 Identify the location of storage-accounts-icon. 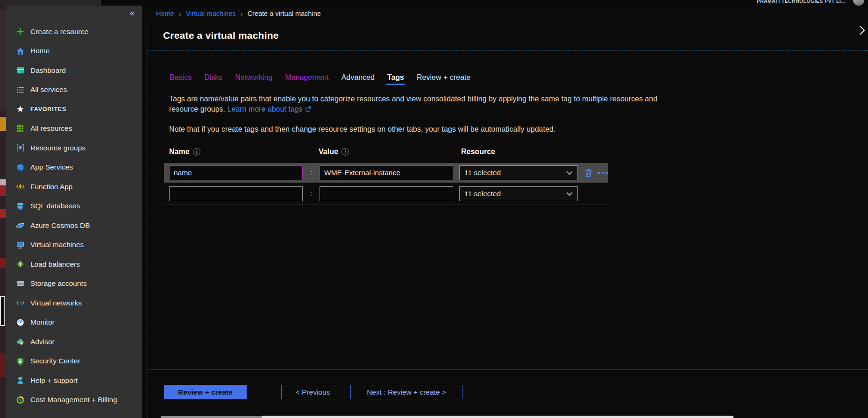
(20, 283).